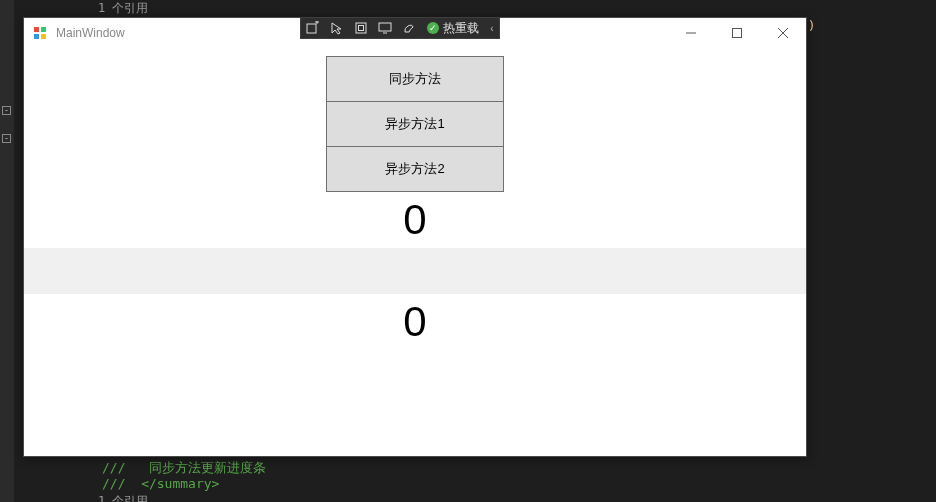  What do you see at coordinates (415, 124) in the screenshot?
I see `button-stack: 同步方法 异步方法1 异步方法2` at bounding box center [415, 124].